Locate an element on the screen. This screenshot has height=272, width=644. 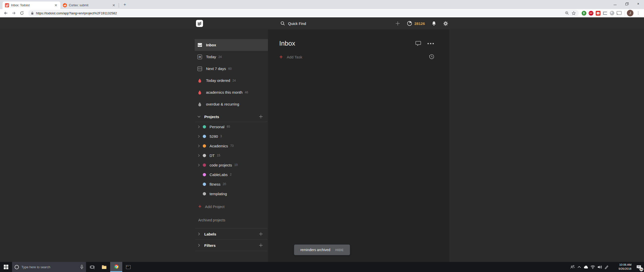
gray-circle-extension-icon is located at coordinates (612, 13).